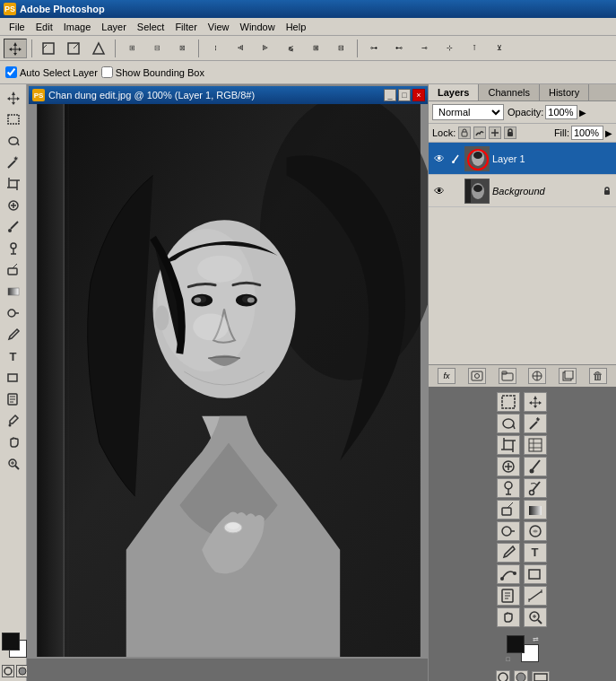 The width and height of the screenshot is (616, 681). Describe the element at coordinates (508, 402) in the screenshot. I see `rtool-select1` at that location.